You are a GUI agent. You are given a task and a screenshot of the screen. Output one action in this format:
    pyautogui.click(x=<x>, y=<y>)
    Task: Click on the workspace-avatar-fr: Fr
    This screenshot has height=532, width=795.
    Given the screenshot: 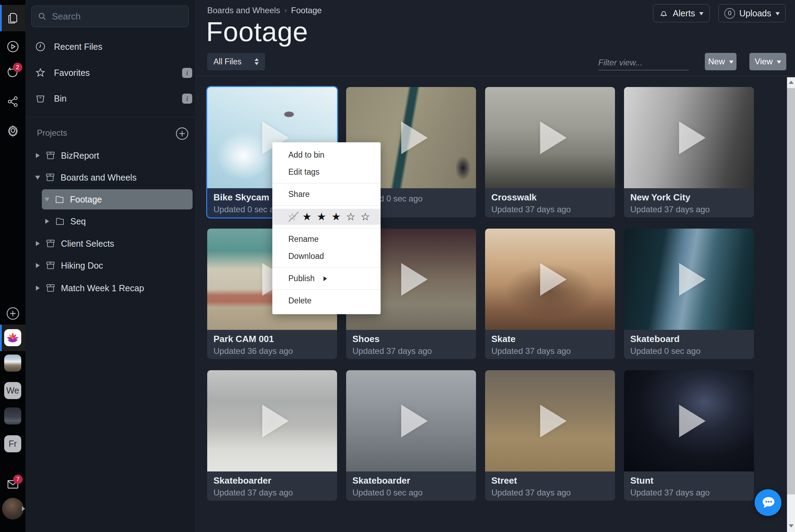 What is the action you would take?
    pyautogui.click(x=13, y=444)
    